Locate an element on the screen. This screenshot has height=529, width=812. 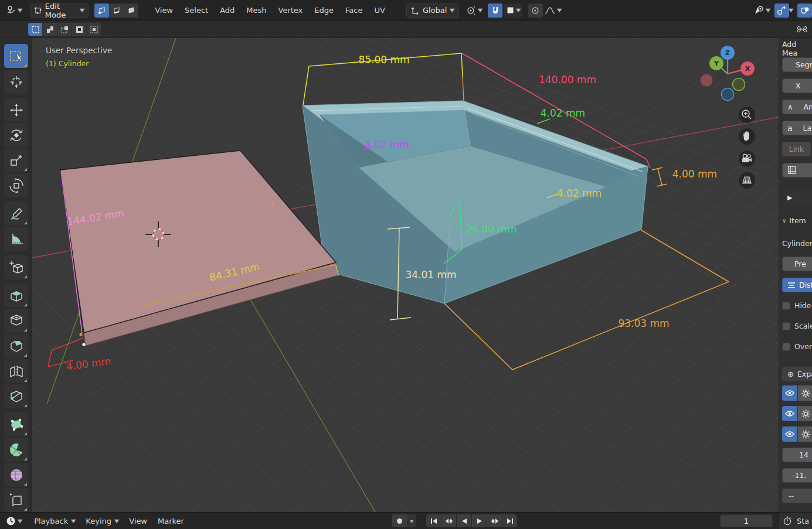
menu-edge: Edge is located at coordinates (324, 11).